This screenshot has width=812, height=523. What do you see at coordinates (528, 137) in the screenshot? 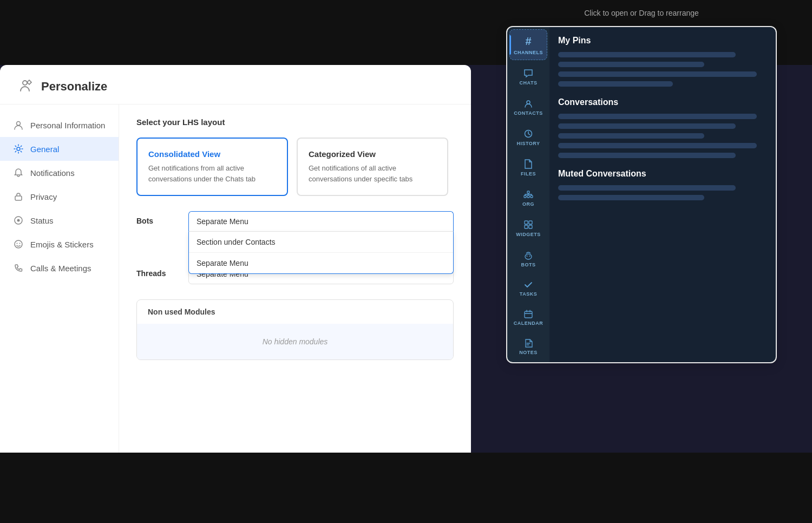
I see `icon-bar-item-history: HISTORY` at bounding box center [528, 137].